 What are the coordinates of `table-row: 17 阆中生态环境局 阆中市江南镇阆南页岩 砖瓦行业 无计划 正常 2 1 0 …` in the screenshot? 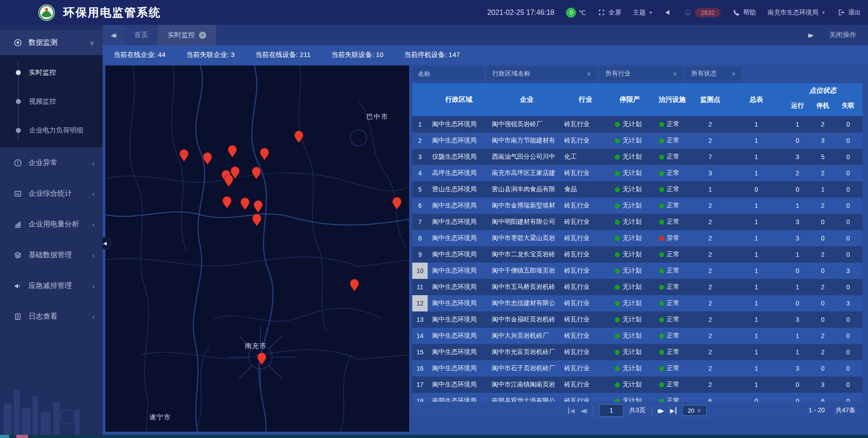 It's located at (637, 385).